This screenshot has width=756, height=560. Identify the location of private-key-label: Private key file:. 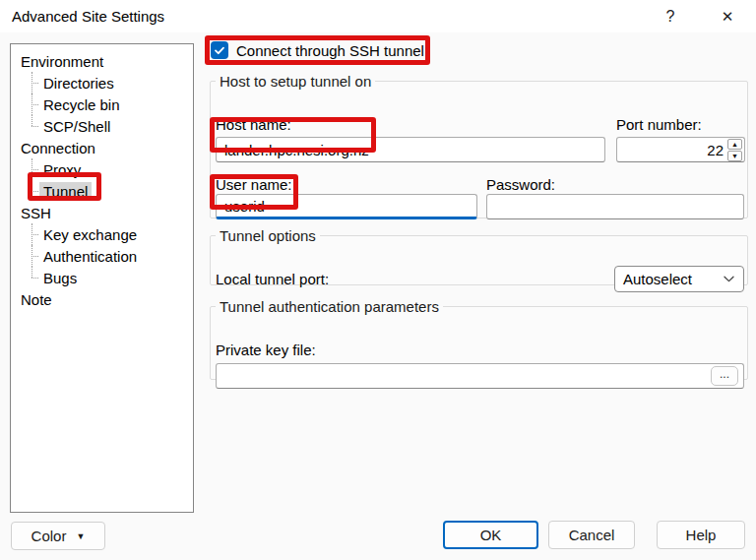
(266, 350).